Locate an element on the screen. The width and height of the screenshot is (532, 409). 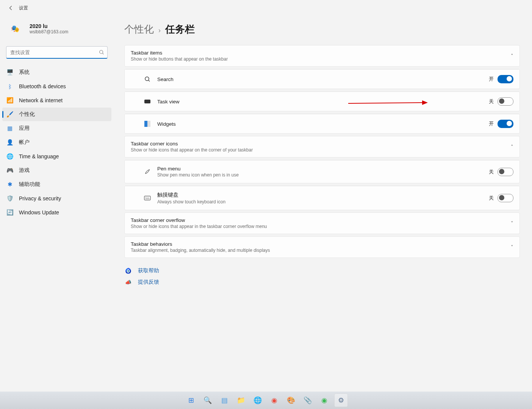
row-label: Pen menu is located at coordinates (198, 169).